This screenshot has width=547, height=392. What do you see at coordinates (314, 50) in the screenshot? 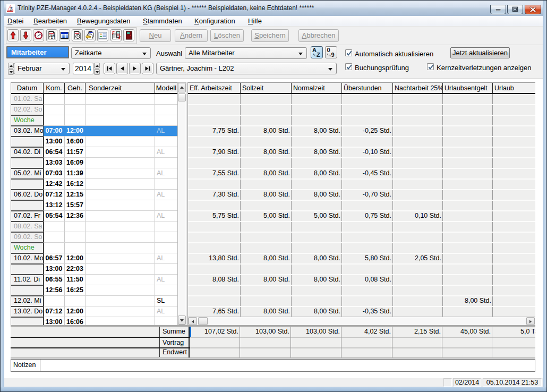
I see `svg-text: A` at bounding box center [314, 50].